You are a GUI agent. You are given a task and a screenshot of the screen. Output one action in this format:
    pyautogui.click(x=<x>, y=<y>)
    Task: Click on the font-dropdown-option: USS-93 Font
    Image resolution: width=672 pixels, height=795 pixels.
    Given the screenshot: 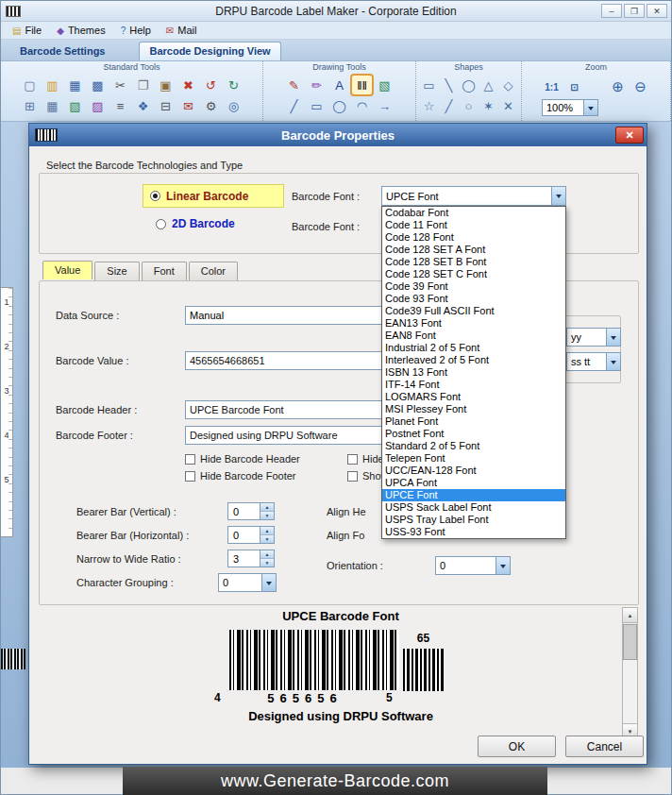 What is the action you would take?
    pyautogui.click(x=474, y=533)
    